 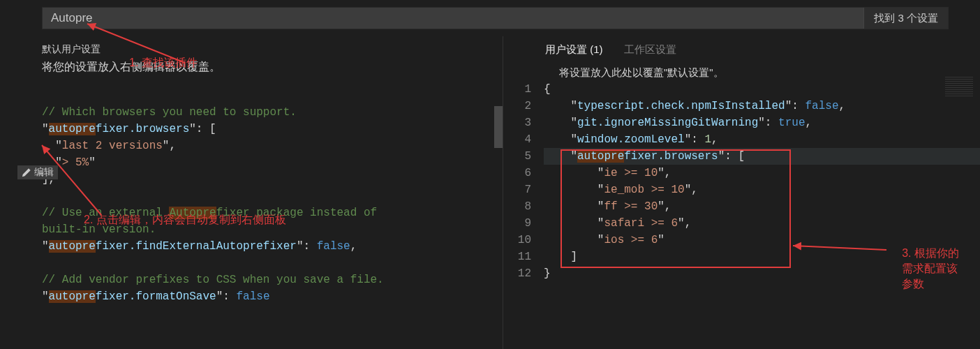 What do you see at coordinates (265, 67) in the screenshot?
I see `default-settings-desc: 将您的设置放入右侧编辑器以覆盖。` at bounding box center [265, 67].